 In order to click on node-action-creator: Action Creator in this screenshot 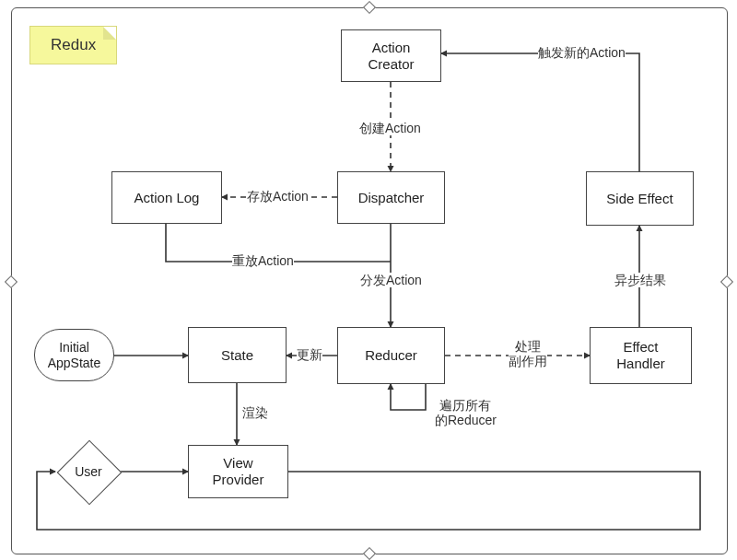, I will do `click(391, 55)`.